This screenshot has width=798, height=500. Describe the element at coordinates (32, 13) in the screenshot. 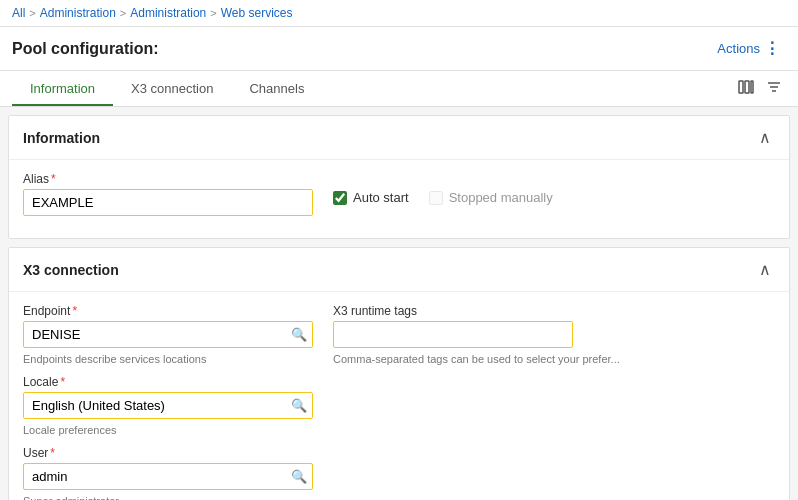

I see `breadcrumb-sep-1: >` at that location.